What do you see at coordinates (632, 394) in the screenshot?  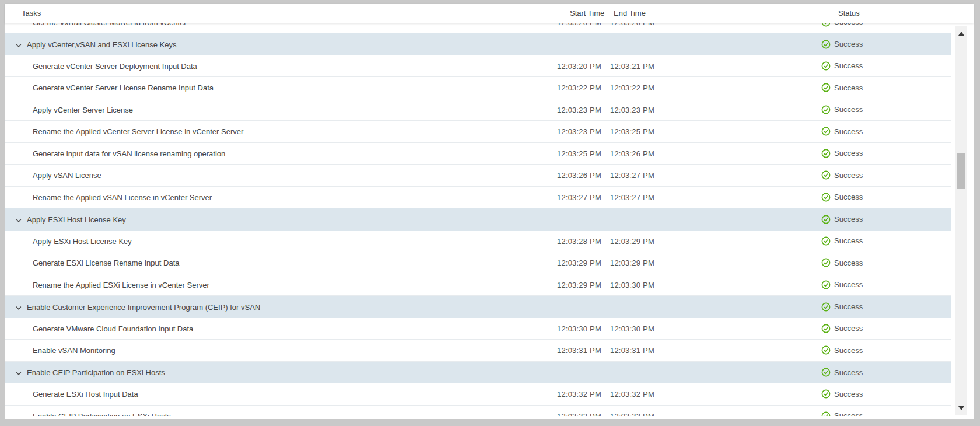 I see `task-end-time: 12:03:32 PM` at bounding box center [632, 394].